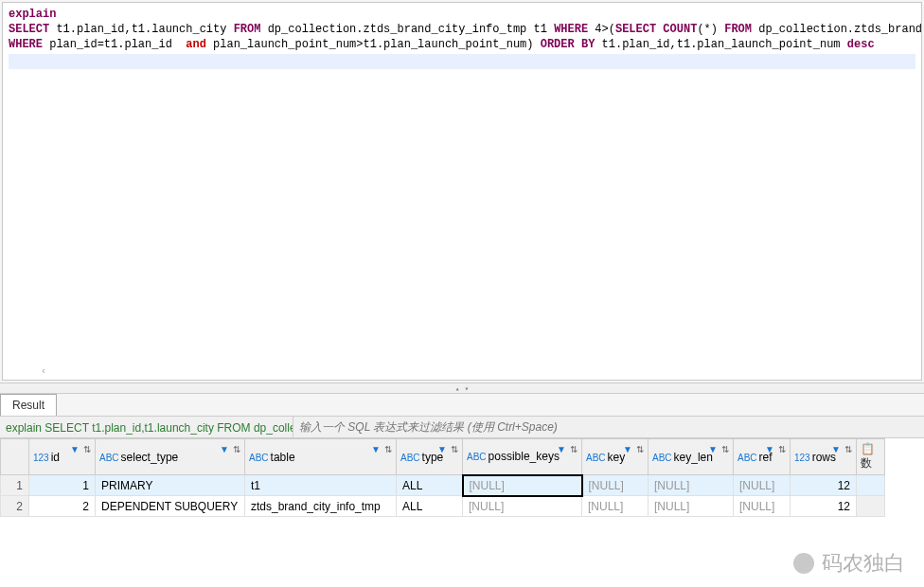 The image size is (924, 587). Describe the element at coordinates (15, 457) in the screenshot. I see `rownum-header` at that location.